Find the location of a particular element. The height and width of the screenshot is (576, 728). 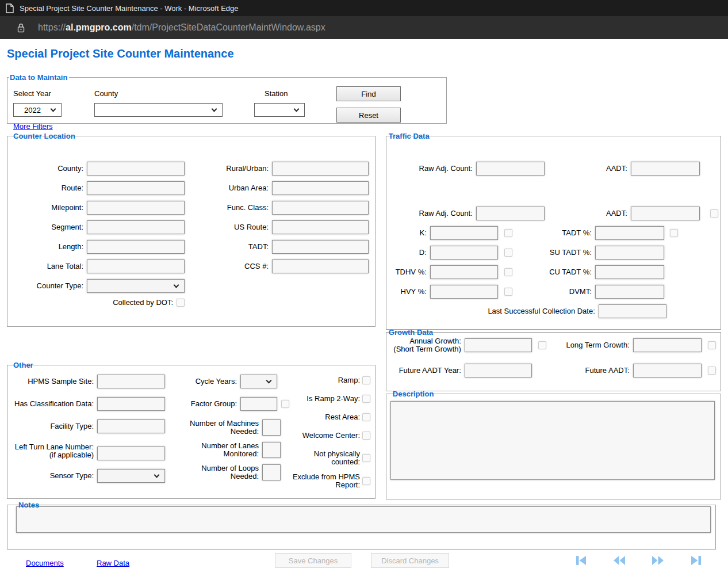

length-field is located at coordinates (136, 247).